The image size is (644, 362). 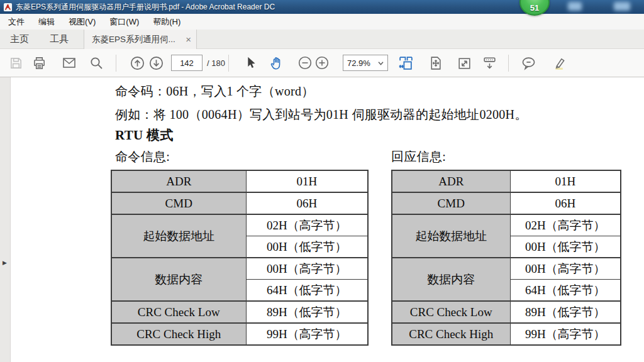 What do you see at coordinates (47, 22) in the screenshot?
I see `menu-edit: 编辑` at bounding box center [47, 22].